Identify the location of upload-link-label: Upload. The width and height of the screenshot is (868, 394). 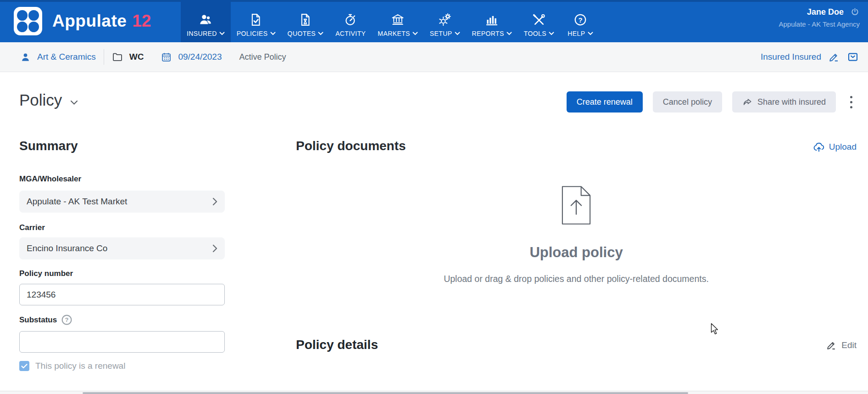
(843, 147).